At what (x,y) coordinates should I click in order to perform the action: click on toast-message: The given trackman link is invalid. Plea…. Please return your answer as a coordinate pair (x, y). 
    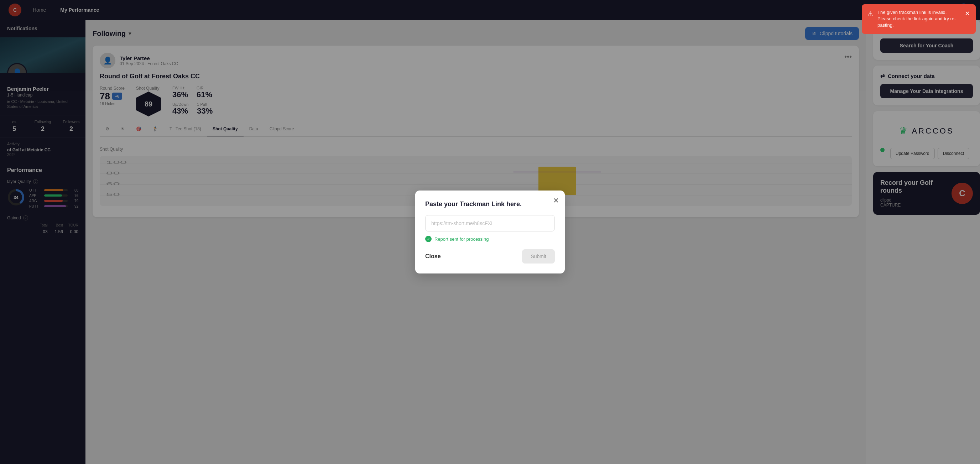
    Looking at the image, I should click on (919, 19).